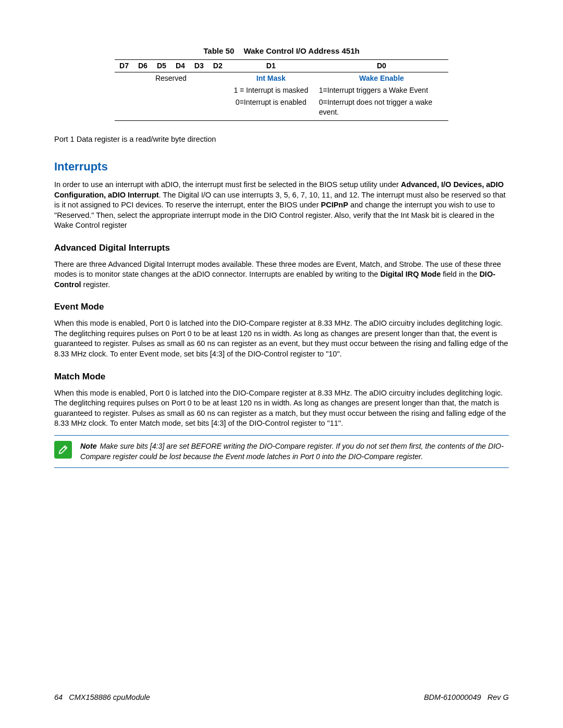 This screenshot has height=728, width=563. I want to click on table-row: 0=Interrupt is enabled 0=Interrupt does …, so click(282, 108).